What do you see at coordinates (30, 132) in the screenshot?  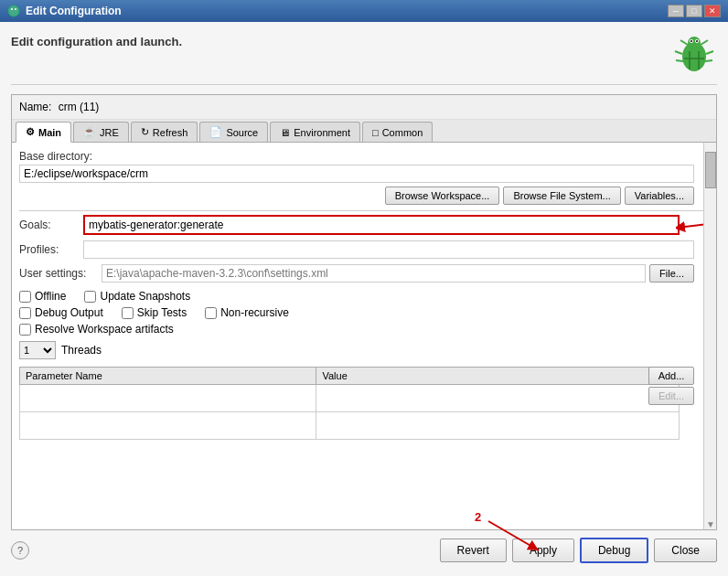 I see `main-tab-icon: ⚙` at bounding box center [30, 132].